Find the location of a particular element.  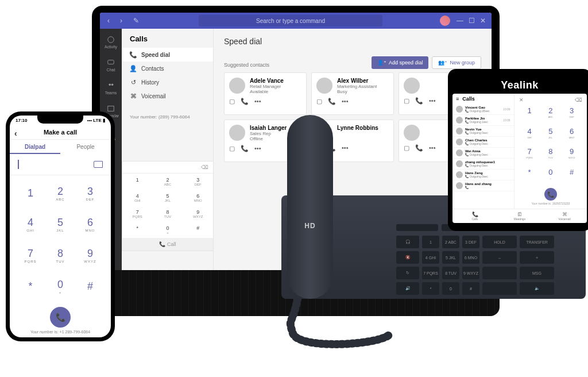

key-2: 2 ABC is located at coordinates (451, 242).